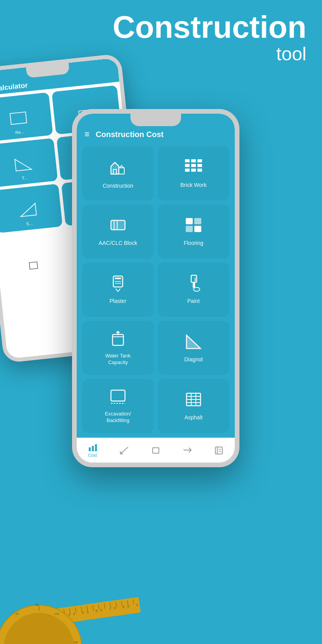 The height and width of the screenshot is (644, 322). What do you see at coordinates (76, 642) in the screenshot?
I see `svg-text: 180` at bounding box center [76, 642].